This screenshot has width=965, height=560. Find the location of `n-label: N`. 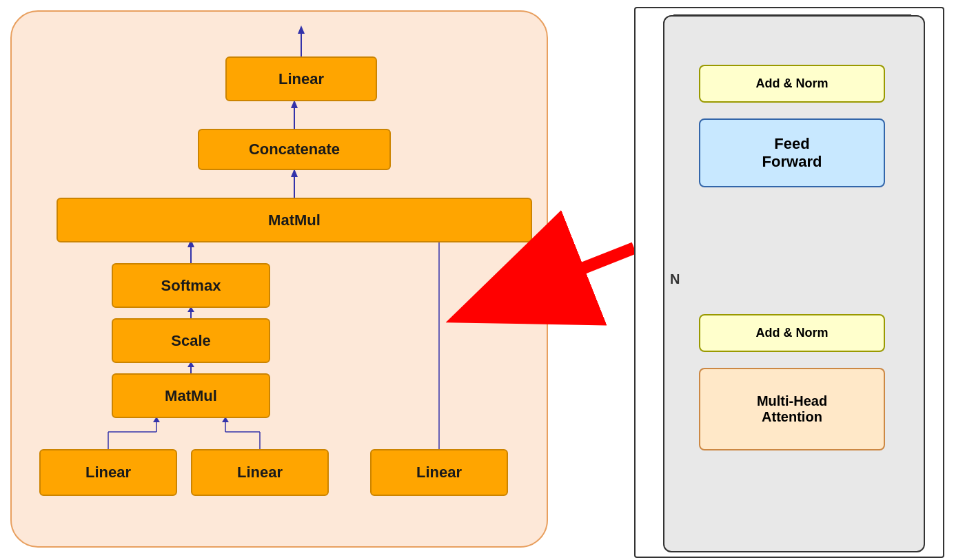

n-label: N is located at coordinates (675, 280).